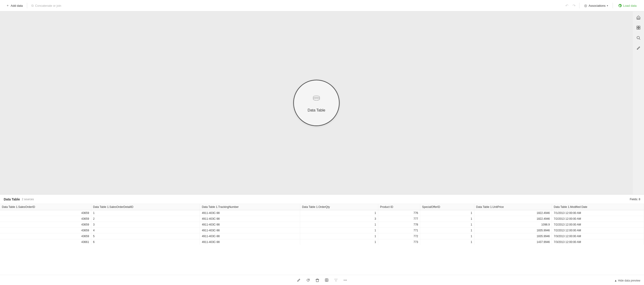 This screenshot has height=285, width=644. What do you see at coordinates (399, 213) in the screenshot?
I see `table-cell: 776` at bounding box center [399, 213].